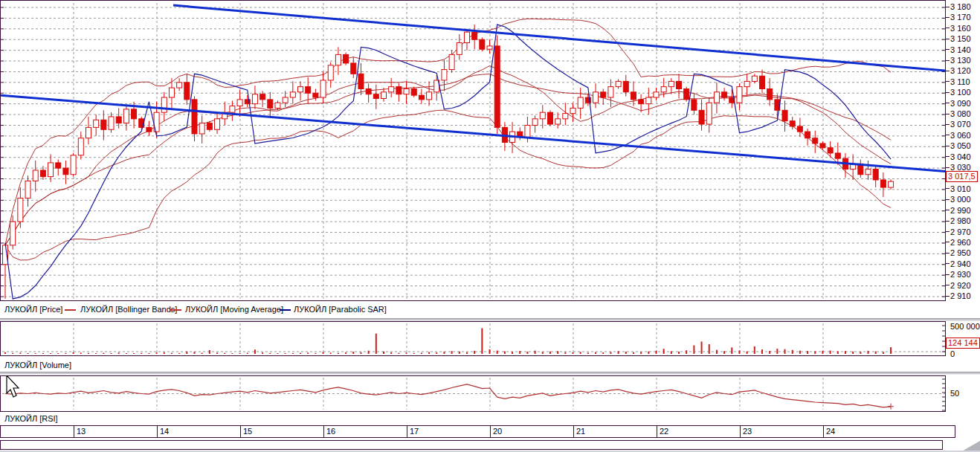 The image size is (980, 452). I want to click on date-axis-cell: 17, so click(448, 431).